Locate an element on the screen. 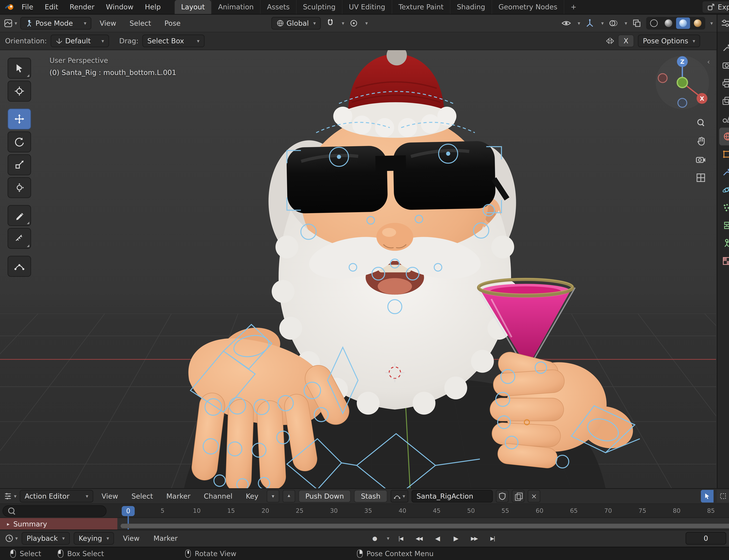 Image resolution: width=729 pixels, height=560 pixels. menu-help: Help is located at coordinates (153, 7).